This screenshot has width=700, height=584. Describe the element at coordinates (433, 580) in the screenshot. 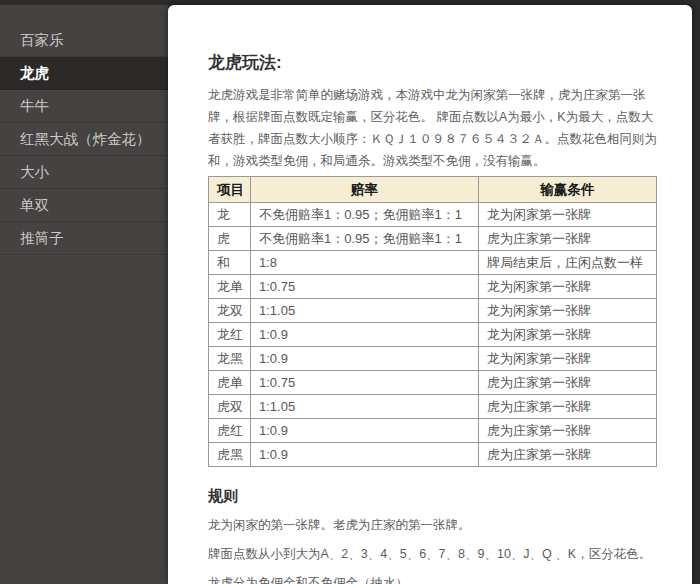

I see `rule-line: 龙虎分为免佣金和不免佣金（抽水）` at that location.